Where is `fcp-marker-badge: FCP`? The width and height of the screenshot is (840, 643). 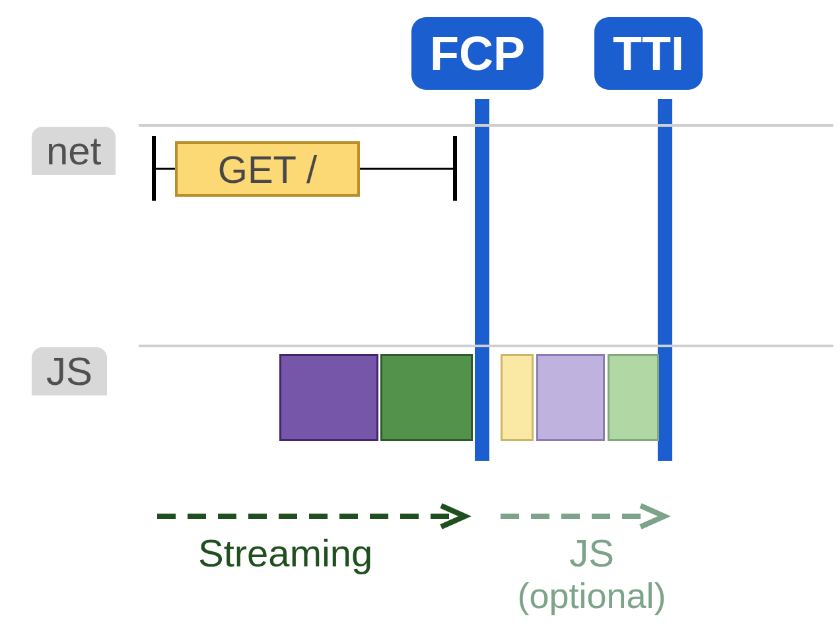 fcp-marker-badge: FCP is located at coordinates (477, 53).